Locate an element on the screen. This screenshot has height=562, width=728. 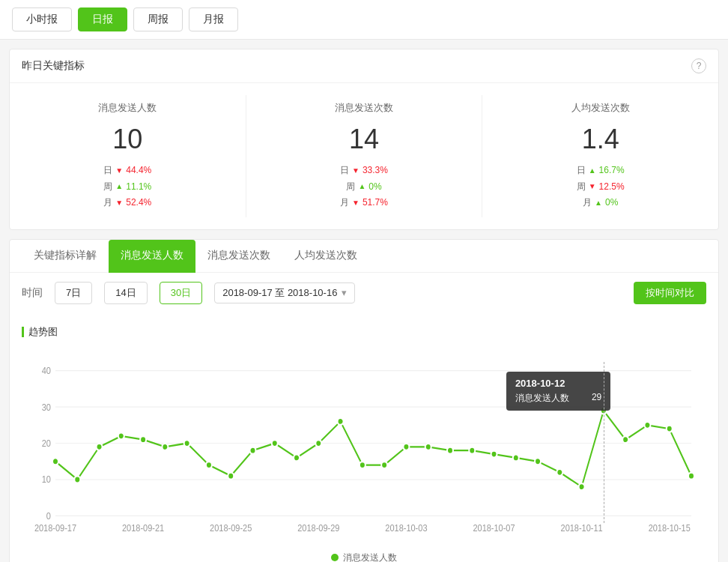
svg-text: 2018-09-29 is located at coordinates (318, 528).